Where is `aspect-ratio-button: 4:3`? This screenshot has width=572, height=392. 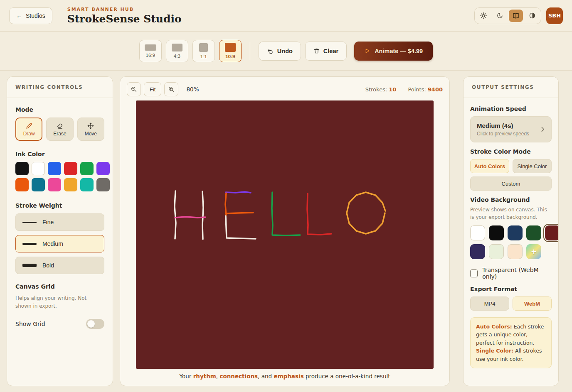 aspect-ratio-button: 4:3 is located at coordinates (177, 51).